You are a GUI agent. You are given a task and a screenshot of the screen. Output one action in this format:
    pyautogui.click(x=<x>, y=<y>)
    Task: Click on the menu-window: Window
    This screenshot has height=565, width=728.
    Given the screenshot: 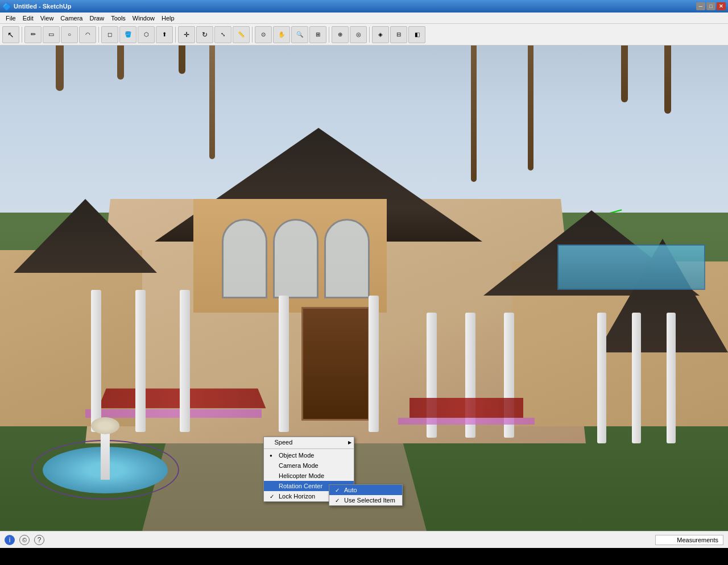 What is the action you would take?
    pyautogui.click(x=143, y=18)
    